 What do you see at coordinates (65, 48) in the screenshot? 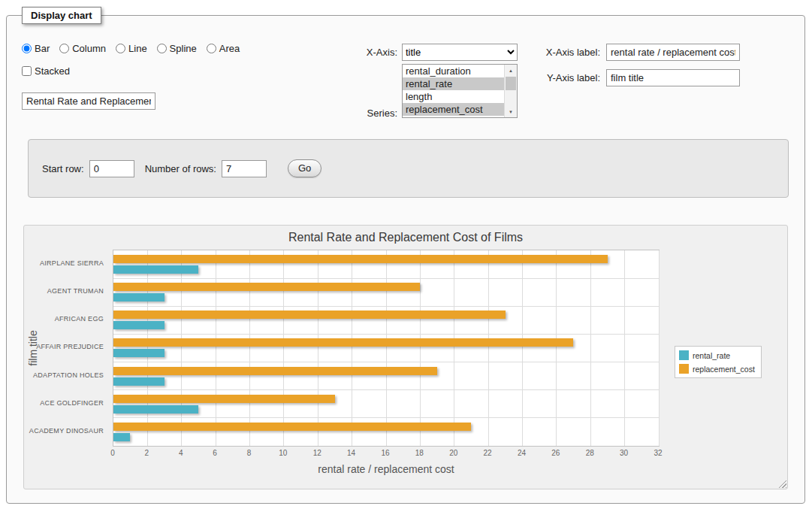
I see `chart-type-radio-column` at bounding box center [65, 48].